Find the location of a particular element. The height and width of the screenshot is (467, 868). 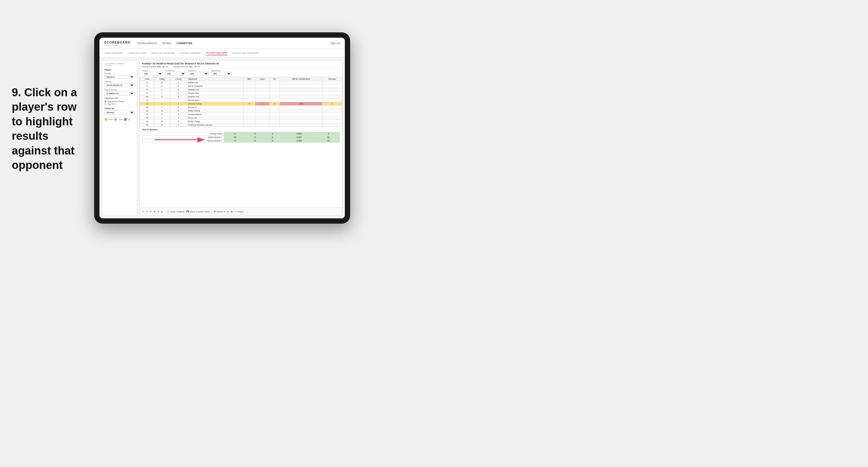

ood-loss: 0 is located at coordinates (255, 137).